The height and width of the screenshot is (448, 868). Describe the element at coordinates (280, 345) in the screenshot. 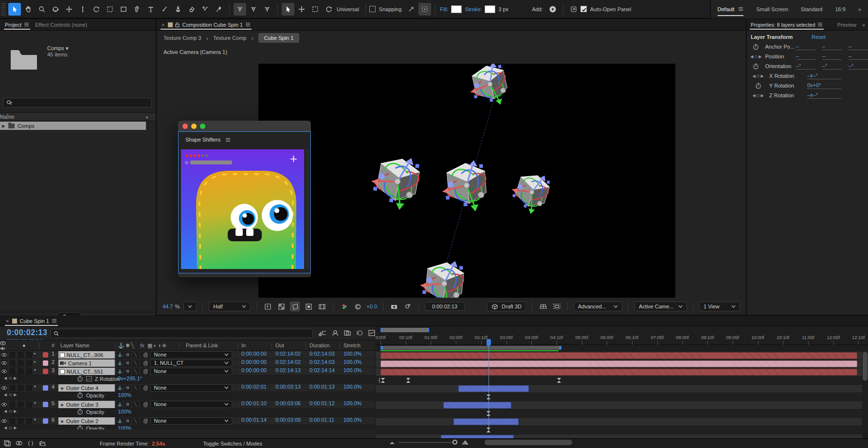

I see `out-column: Out` at that location.